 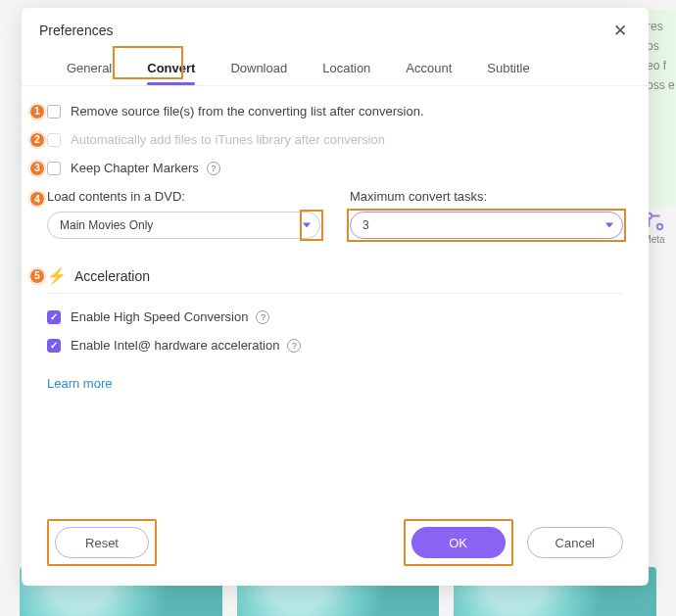 I want to click on modal-title: Preferences, so click(x=76, y=30).